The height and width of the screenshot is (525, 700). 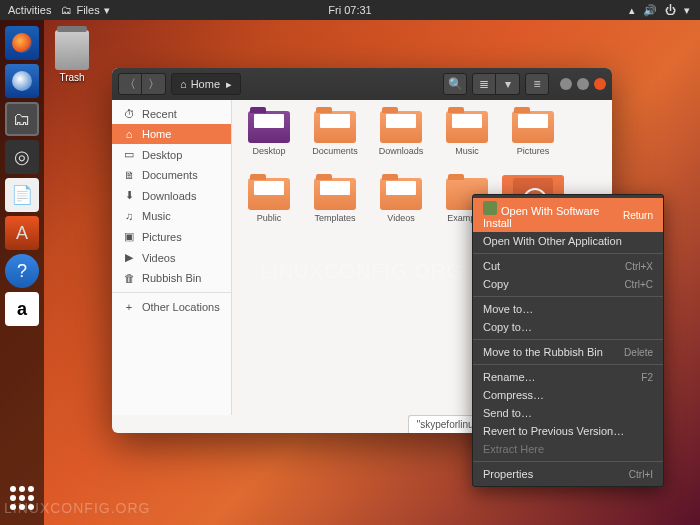 What do you see at coordinates (492, 266) in the screenshot?
I see `menu-item-label: Cut` at bounding box center [492, 266].